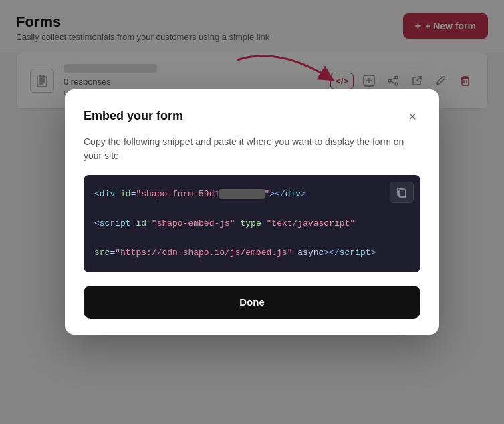 The height and width of the screenshot is (424, 504). Describe the element at coordinates (412, 116) in the screenshot. I see `modal-close-button: ×` at that location.